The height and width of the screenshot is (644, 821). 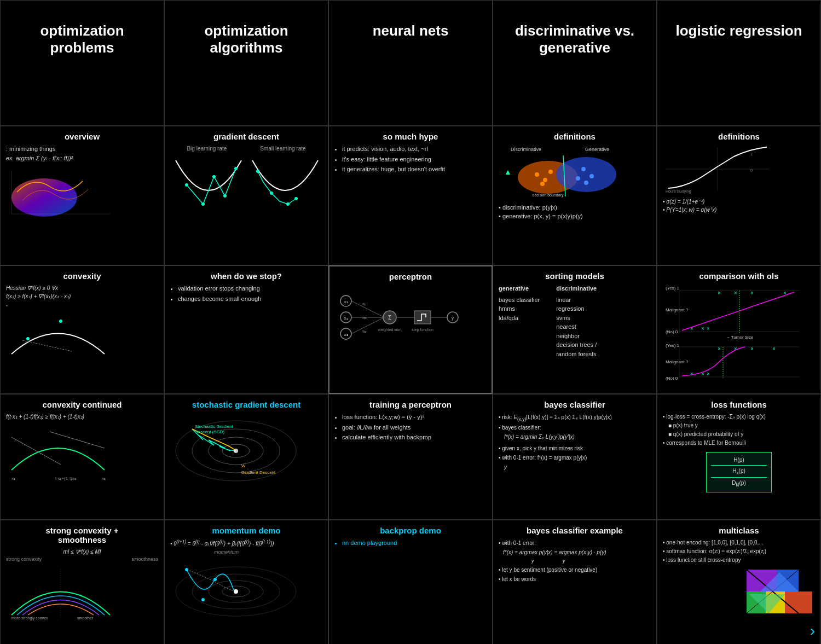 What do you see at coordinates (575, 405) in the screenshot?
I see `title-r4c4: bayes classifier` at bounding box center [575, 405].